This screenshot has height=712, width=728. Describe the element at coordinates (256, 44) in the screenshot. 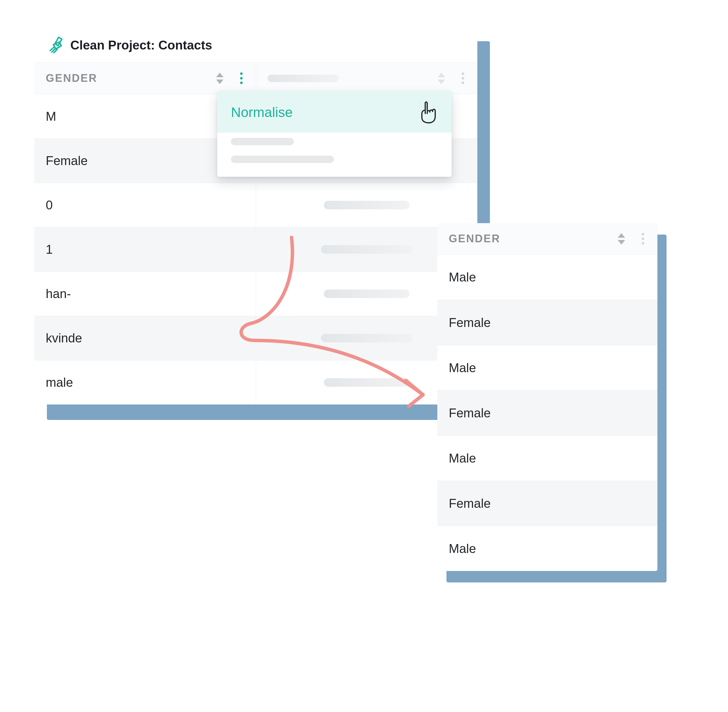

I see `card-title-bar: Clean Project: Contacts` at that location.